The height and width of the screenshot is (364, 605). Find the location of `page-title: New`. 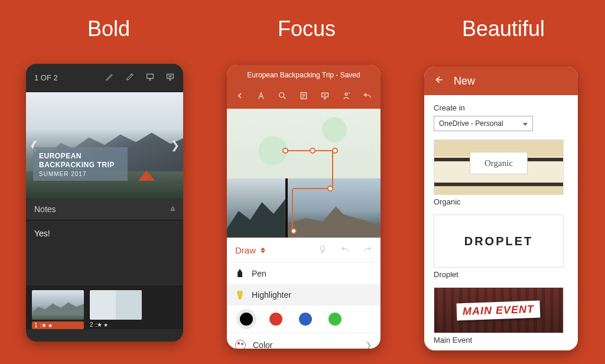

page-title: New is located at coordinates (464, 82).